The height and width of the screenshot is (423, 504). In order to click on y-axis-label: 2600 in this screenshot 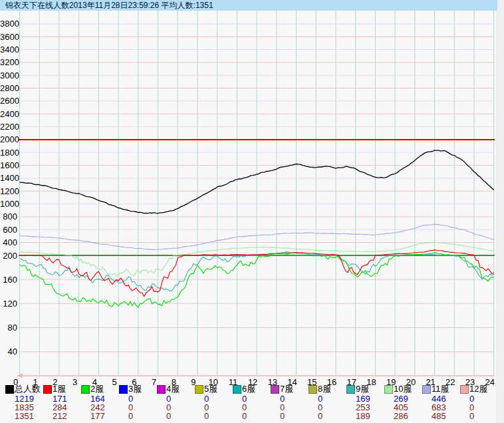, I will do `click(9, 101)`.